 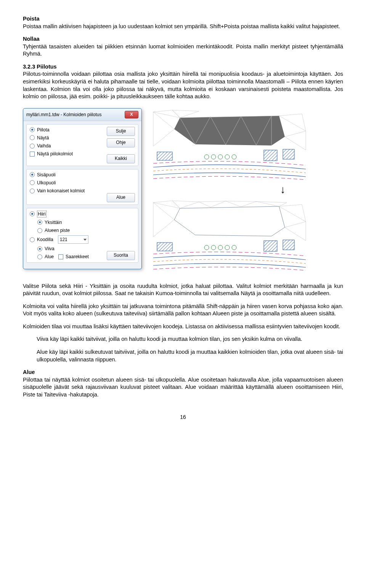 I want to click on radio-label: Koodilla, so click(x=45, y=240).